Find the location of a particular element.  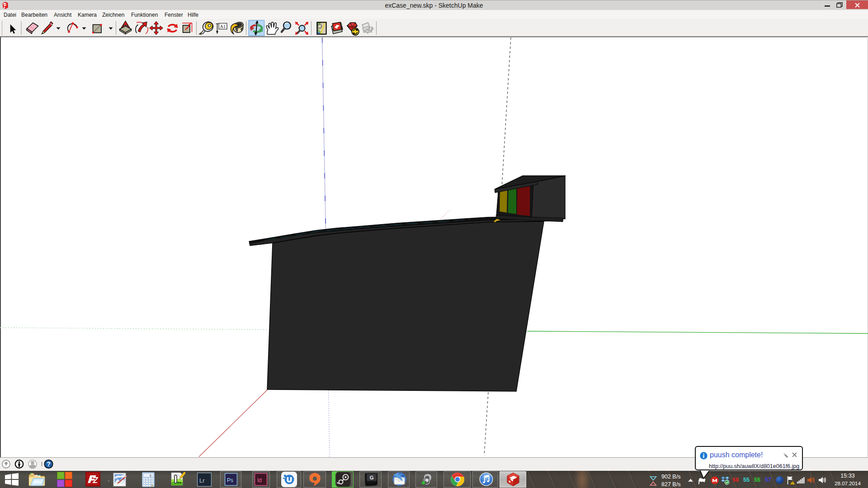

svg-text: G is located at coordinates (372, 478).